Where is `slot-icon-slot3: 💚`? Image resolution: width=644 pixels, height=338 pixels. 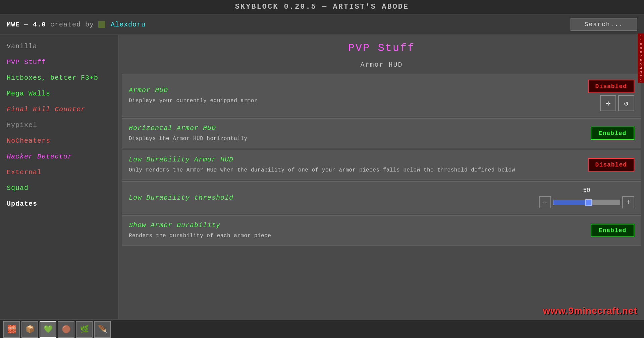 slot-icon-slot3: 💚 is located at coordinates (48, 330).